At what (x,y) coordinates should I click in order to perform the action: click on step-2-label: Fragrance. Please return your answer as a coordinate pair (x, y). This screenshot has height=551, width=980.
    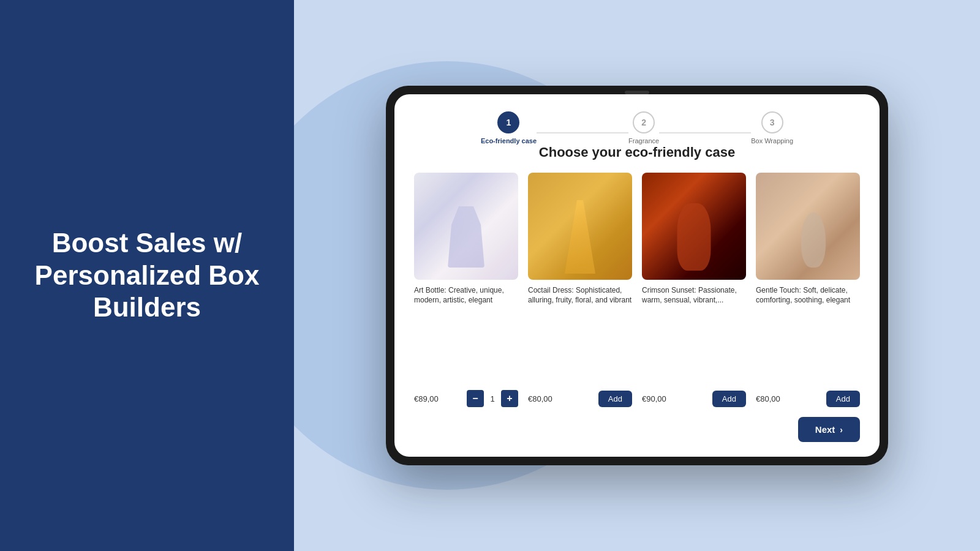
    Looking at the image, I should click on (644, 141).